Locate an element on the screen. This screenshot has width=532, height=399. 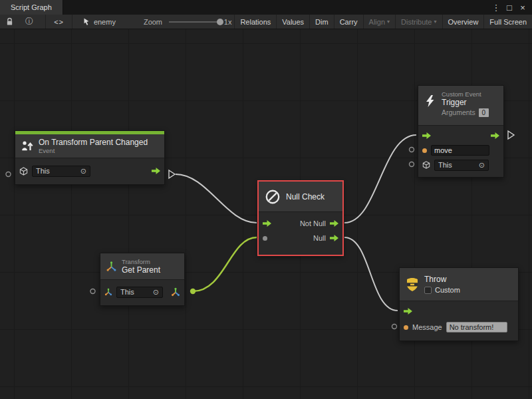
lock-icon is located at coordinates (9, 21).